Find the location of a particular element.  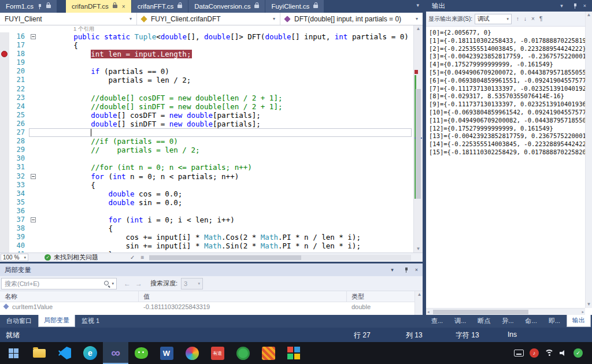

tool-window-tab-1: 查... is located at coordinates (437, 321).